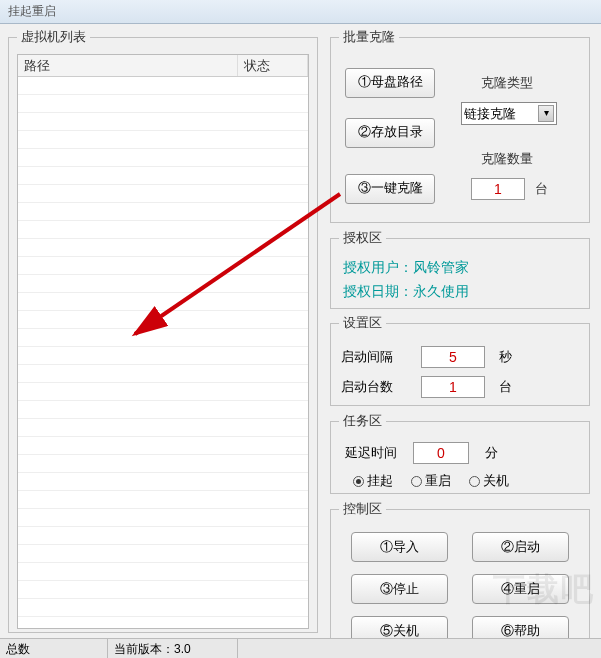  What do you see at coordinates (390, 189) in the screenshot?
I see `one-click-clone-button: ③一键克隆` at bounding box center [390, 189].